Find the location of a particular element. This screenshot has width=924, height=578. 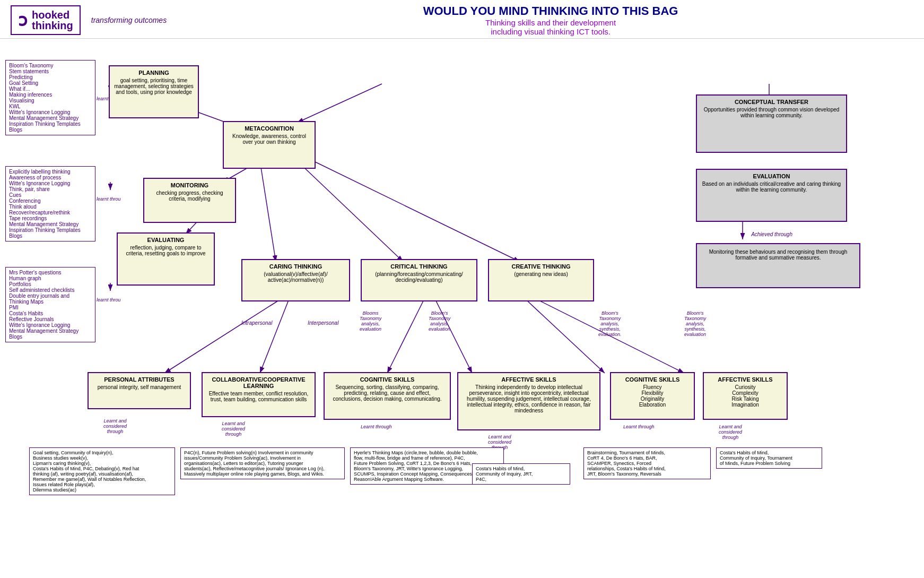

personal-attributes-box: PERSONAL ATTRIBUTES personal integrity, … is located at coordinates (139, 391).